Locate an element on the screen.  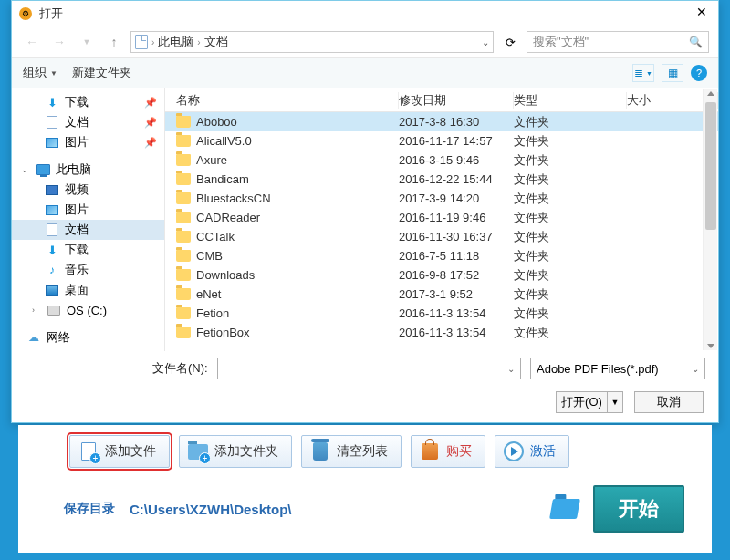
pc-icon is located at coordinates (44, 170).